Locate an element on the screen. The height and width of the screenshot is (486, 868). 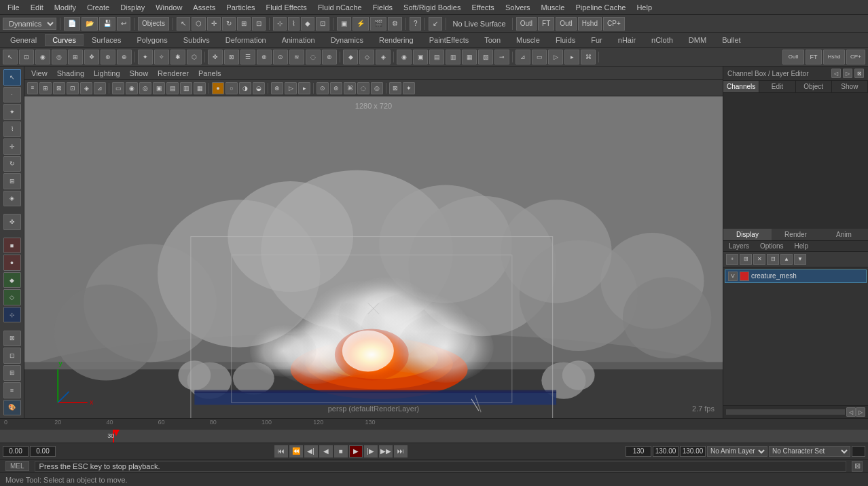
end-frame-field is located at coordinates (638, 451).